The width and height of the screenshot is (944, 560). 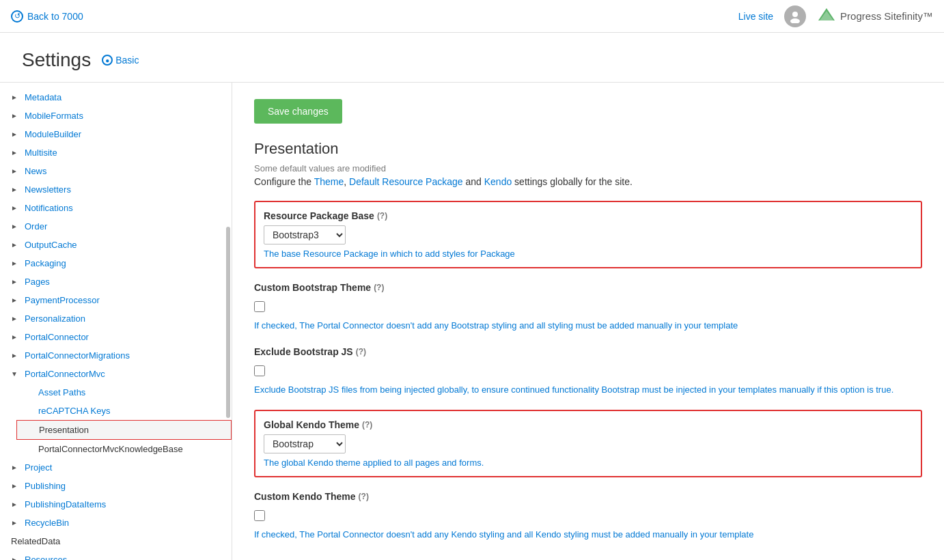 I want to click on global-kendo-theme-group: Global Kendo Theme (?) Bootstrap Default…, so click(x=588, y=444).